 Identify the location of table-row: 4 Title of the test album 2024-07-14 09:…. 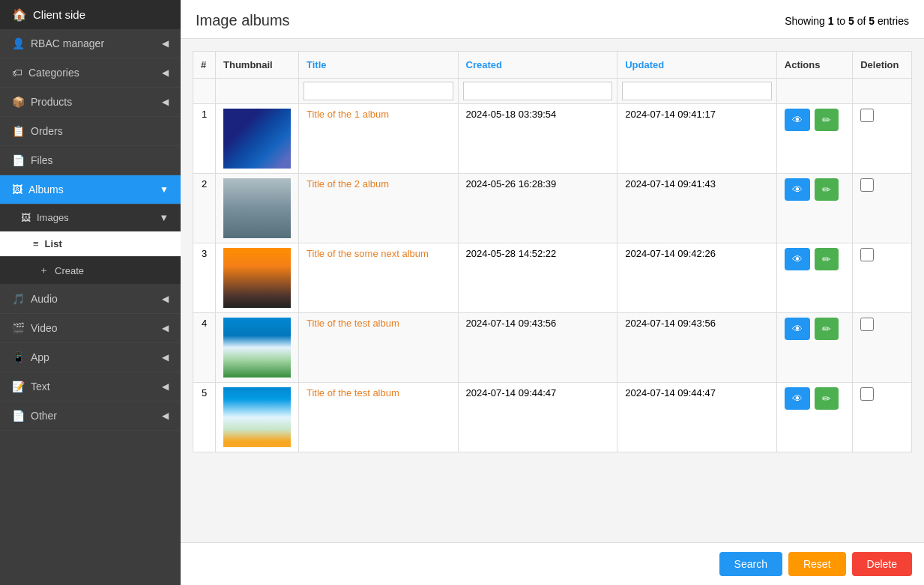
(553, 348).